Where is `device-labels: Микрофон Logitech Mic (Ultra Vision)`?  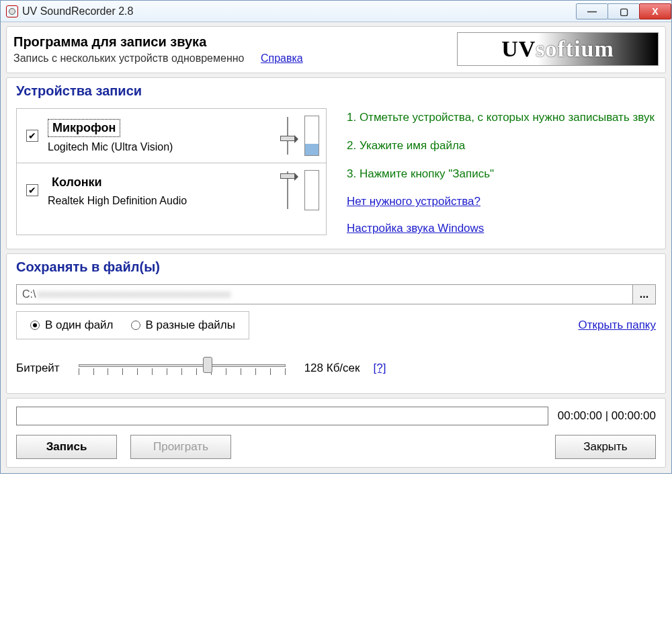 device-labels: Микрофон Logitech Mic (Ultra Vision) is located at coordinates (163, 136).